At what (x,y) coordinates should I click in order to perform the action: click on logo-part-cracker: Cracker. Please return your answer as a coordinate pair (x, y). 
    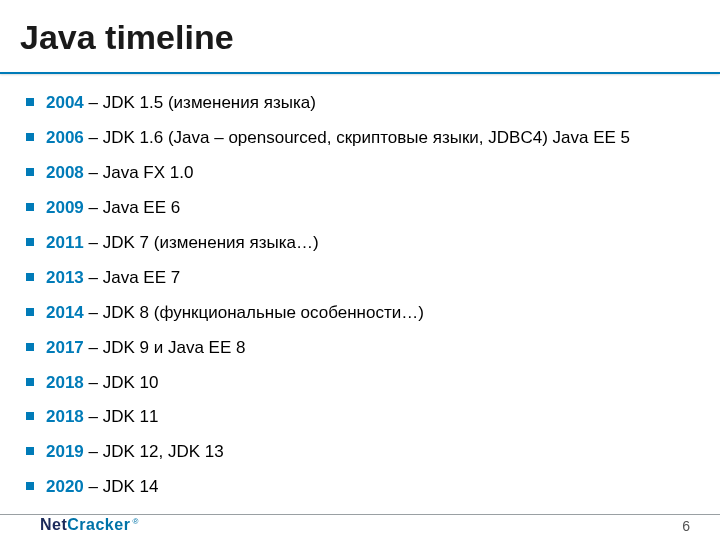
    Looking at the image, I should click on (98, 524).